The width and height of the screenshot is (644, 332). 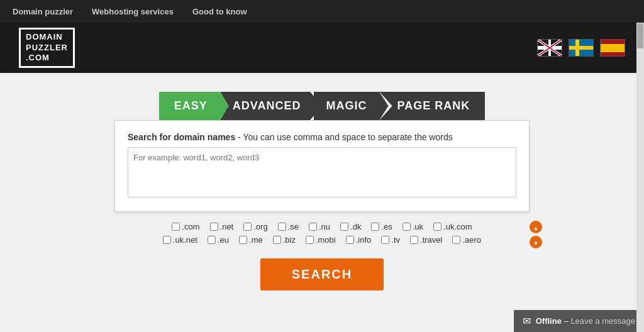 I want to click on tld-row-1: .com .net .org .se .nu .dk, so click(x=322, y=226).